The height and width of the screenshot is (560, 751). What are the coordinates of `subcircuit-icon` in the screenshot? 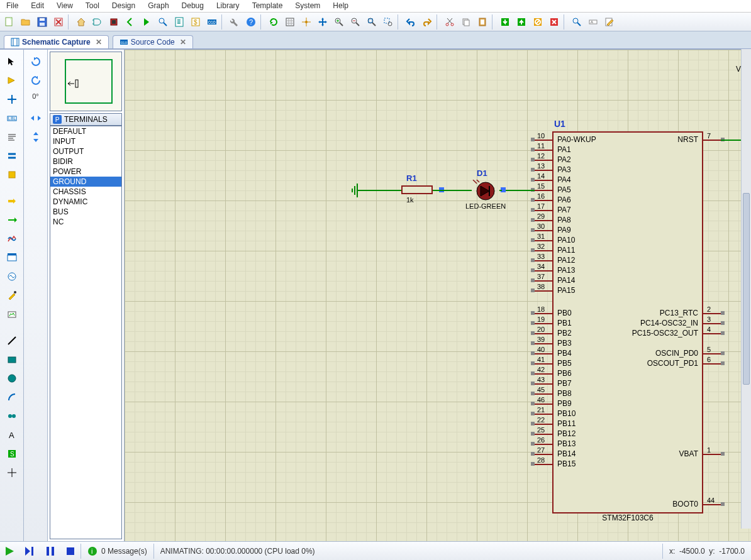 It's located at (12, 175).